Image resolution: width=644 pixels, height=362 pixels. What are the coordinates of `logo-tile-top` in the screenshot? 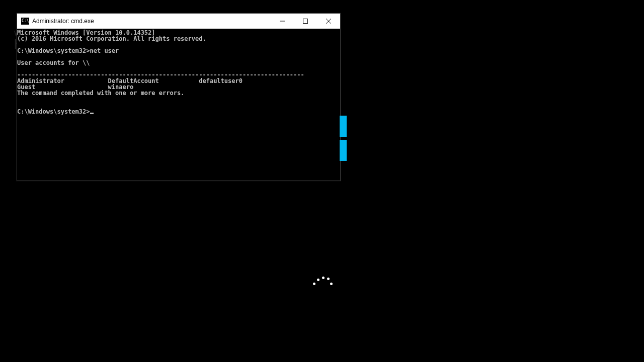 It's located at (343, 126).